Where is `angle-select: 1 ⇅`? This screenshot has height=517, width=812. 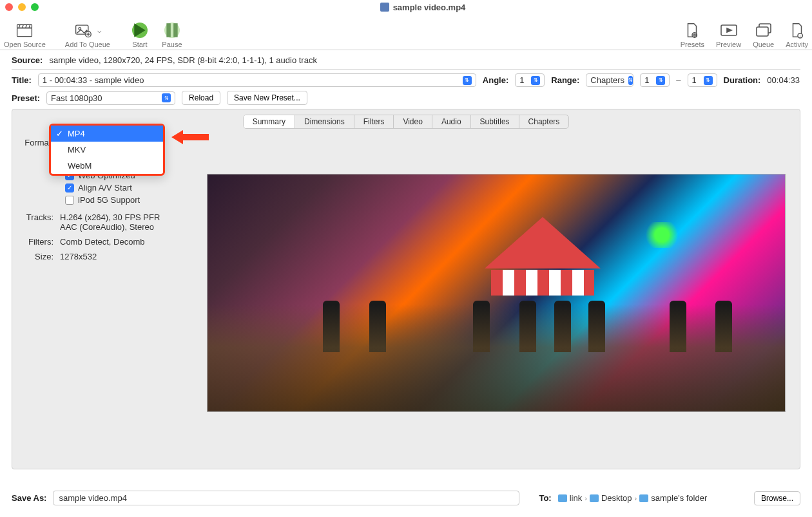
angle-select: 1 ⇅ is located at coordinates (530, 80).